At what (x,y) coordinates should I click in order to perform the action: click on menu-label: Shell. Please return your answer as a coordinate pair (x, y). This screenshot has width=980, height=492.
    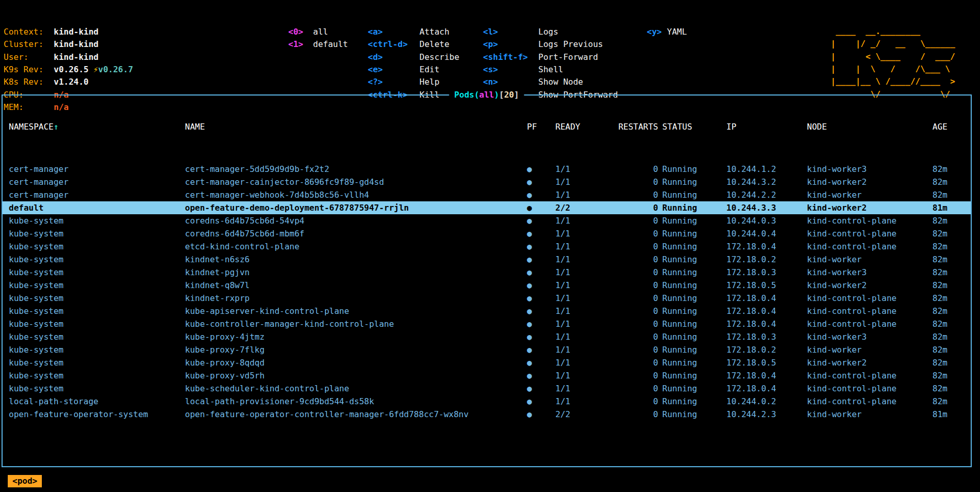
    Looking at the image, I should click on (551, 70).